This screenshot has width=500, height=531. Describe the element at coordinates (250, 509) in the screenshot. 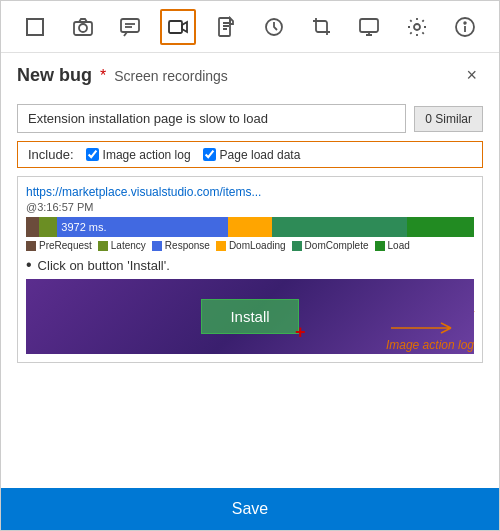

I see `save-button: Save` at that location.